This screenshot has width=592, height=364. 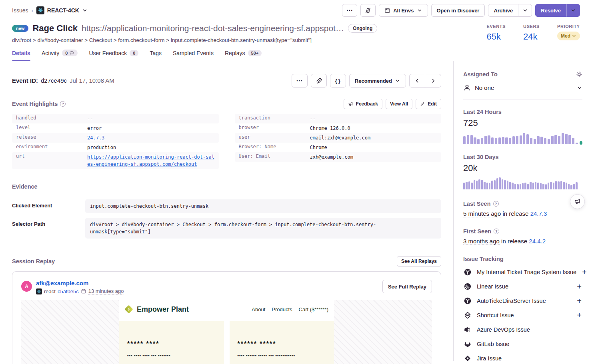 What do you see at coordinates (480, 74) in the screenshot?
I see `assigned-to-title: Assigned To` at bounding box center [480, 74].